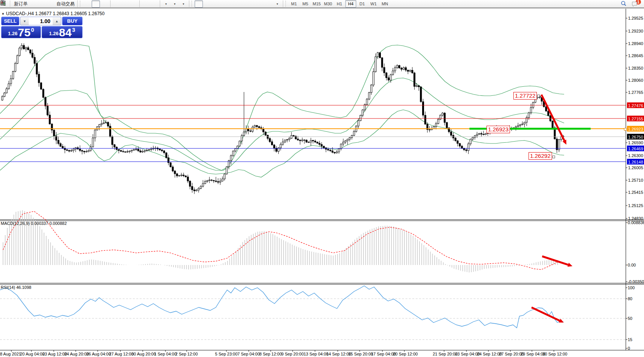  I want to click on timeframe-m5: M5, so click(305, 4).